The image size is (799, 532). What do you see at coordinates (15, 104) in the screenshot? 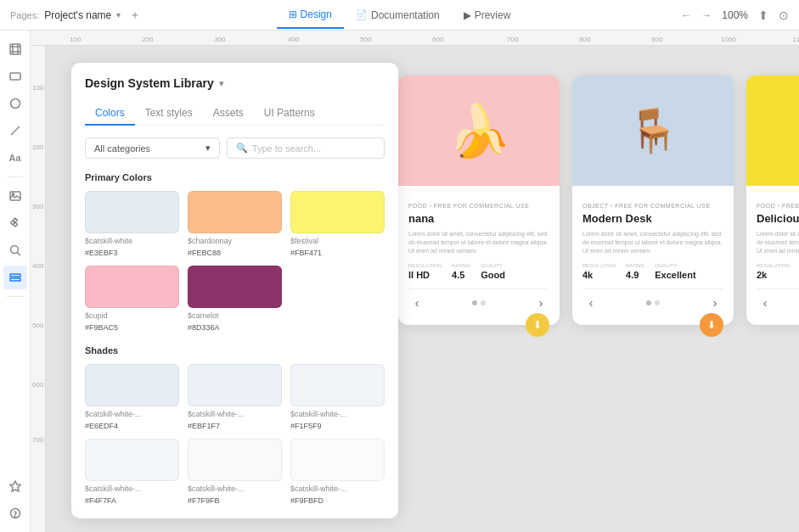
I see `circle-icon` at bounding box center [15, 104].